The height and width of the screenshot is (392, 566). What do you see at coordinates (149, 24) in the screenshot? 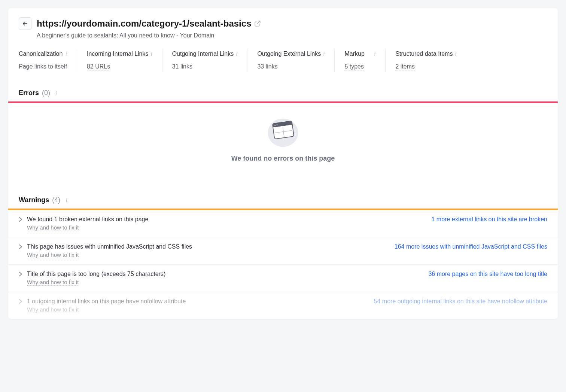
I see `page-url: https://yourdomain.com/category-1/sealan…` at bounding box center [149, 24].